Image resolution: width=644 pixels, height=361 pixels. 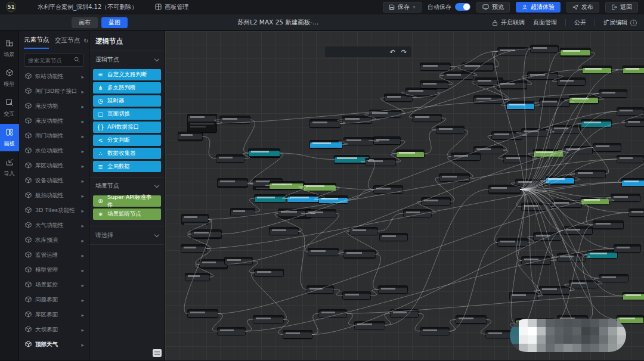 What do you see at coordinates (402, 7) in the screenshot?
I see `save-button: 保存 ∨` at bounding box center [402, 7].